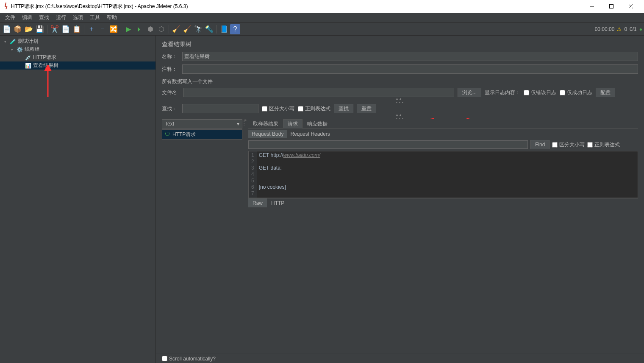 This screenshot has height=363, width=644. What do you see at coordinates (400, 101) in the screenshot?
I see `horizontal-splitter: ▴ ▴• • •` at bounding box center [400, 101].